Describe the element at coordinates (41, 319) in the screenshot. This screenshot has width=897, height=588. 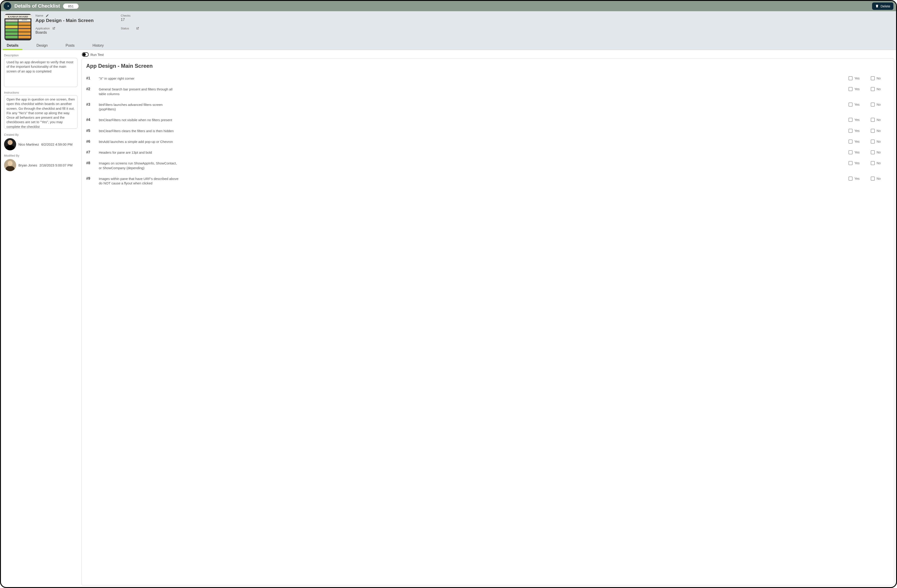
I see `details-sidebar: Description Instructions Created By Nico…` at that location.